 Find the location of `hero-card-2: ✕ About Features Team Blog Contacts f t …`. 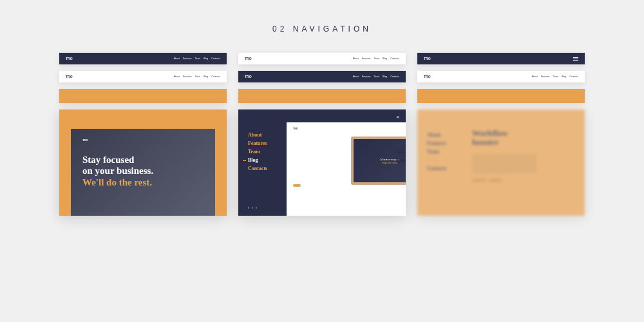

hero-card-2: ✕ About Features Team Blog Contacts f t … is located at coordinates (322, 162).